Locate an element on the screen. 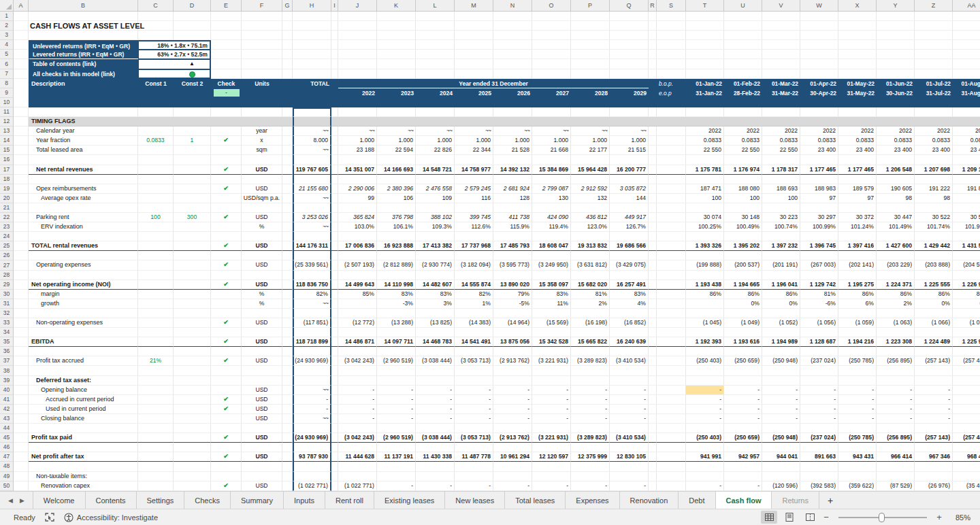  cell-K13: ~~ is located at coordinates (396, 131).